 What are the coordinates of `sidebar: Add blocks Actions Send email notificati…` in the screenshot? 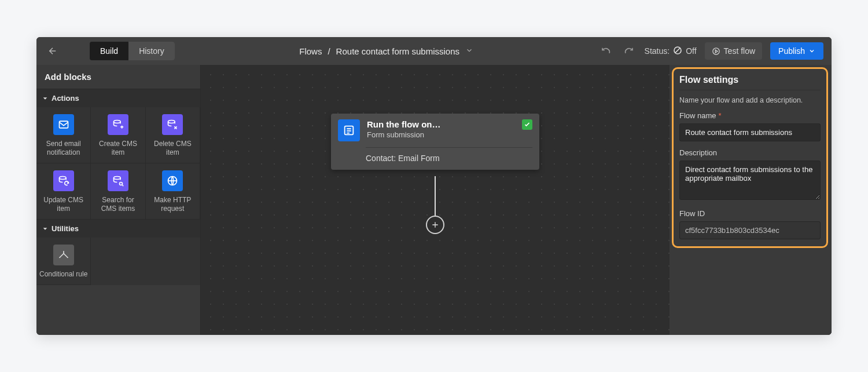 It's located at (119, 200).